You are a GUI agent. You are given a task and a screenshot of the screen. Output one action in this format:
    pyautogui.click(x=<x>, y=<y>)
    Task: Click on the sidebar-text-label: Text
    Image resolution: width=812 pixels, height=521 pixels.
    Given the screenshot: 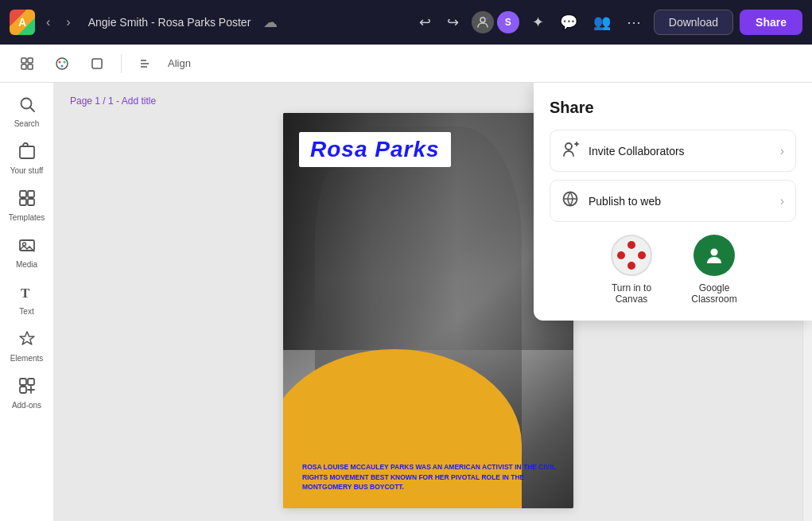 What is the action you would take?
    pyautogui.click(x=26, y=312)
    